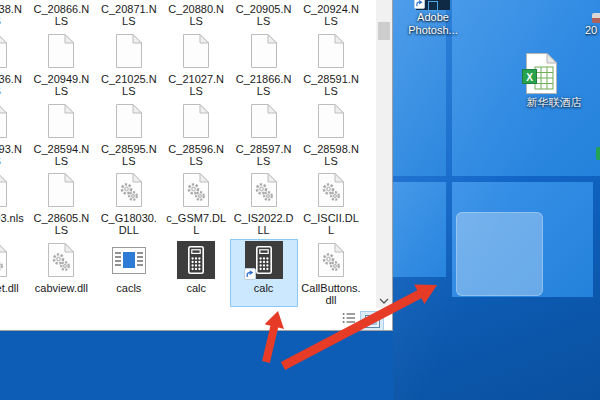 This screenshot has height=400, width=600. What do you see at coordinates (331, 203) in the screenshot?
I see `file-item: C_ISCII.DLL` at bounding box center [331, 203].